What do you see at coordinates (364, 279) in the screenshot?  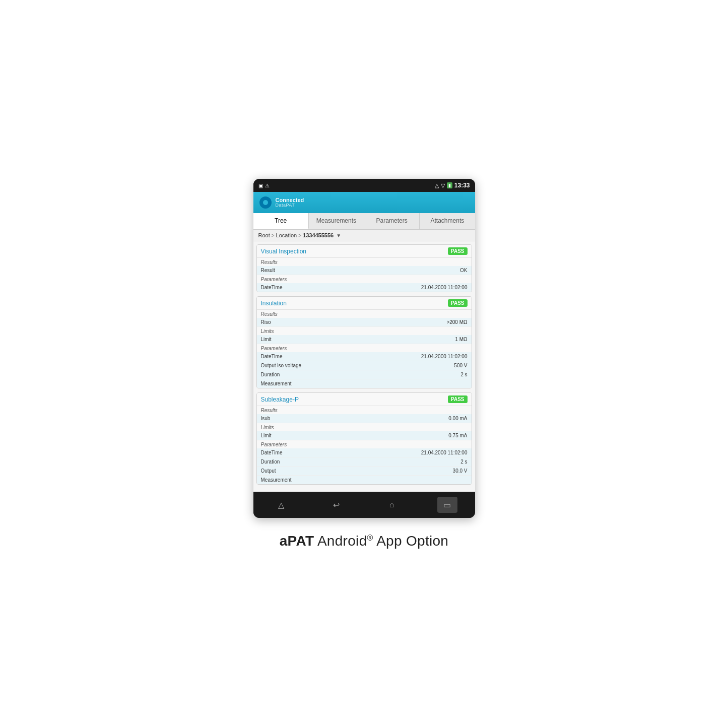 I see `group-label-visual-params: Parameters` at bounding box center [364, 279].